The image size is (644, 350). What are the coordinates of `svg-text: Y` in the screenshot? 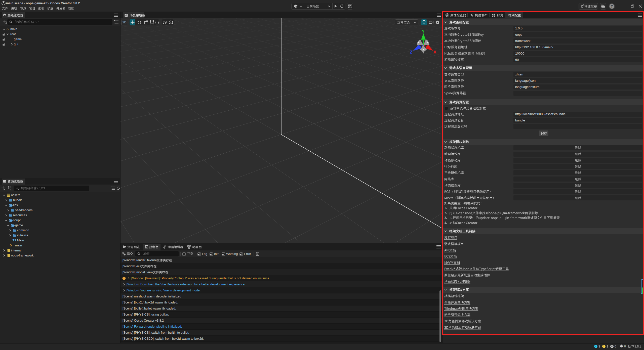 It's located at (423, 32).